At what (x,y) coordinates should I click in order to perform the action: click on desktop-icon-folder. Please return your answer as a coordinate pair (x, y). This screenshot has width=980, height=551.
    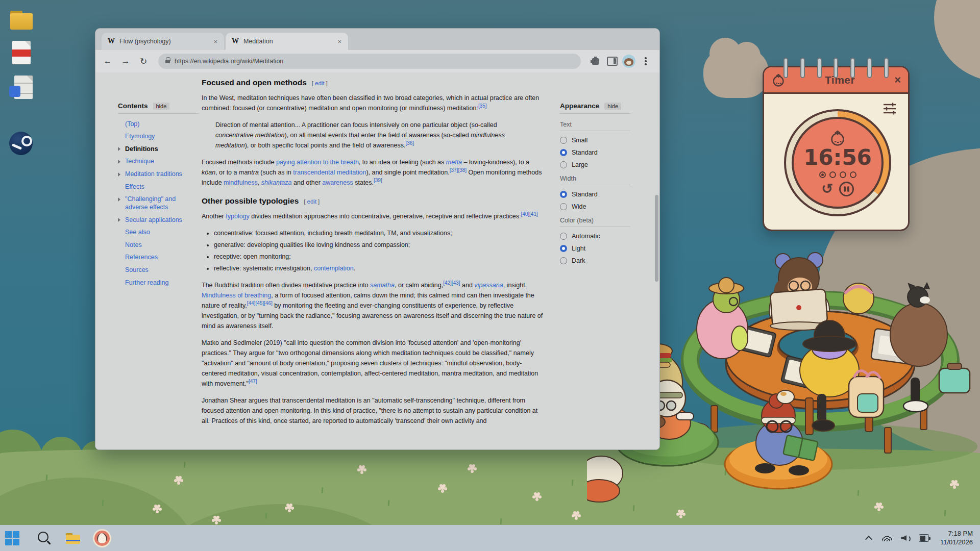
    Looking at the image, I should click on (21, 20).